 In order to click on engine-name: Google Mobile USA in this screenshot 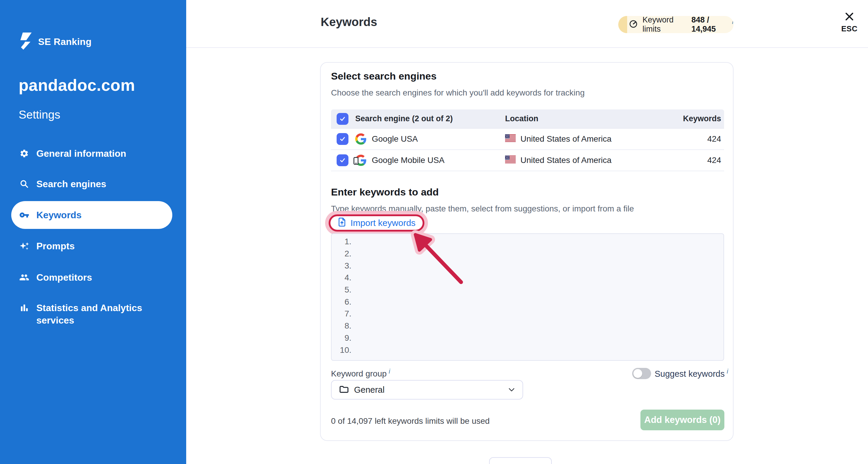, I will do `click(408, 160)`.